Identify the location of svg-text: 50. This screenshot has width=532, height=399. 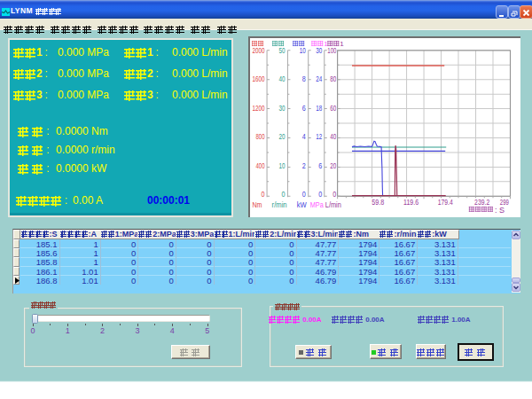
(282, 51).